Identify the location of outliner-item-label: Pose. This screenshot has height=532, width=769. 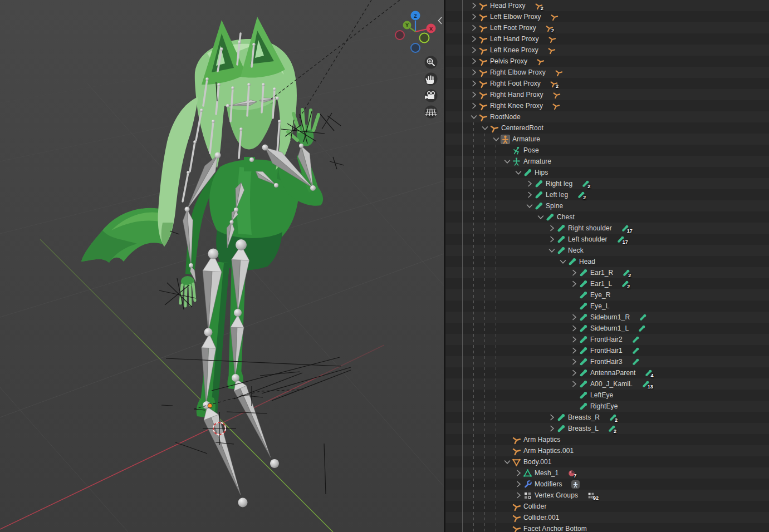
(531, 150).